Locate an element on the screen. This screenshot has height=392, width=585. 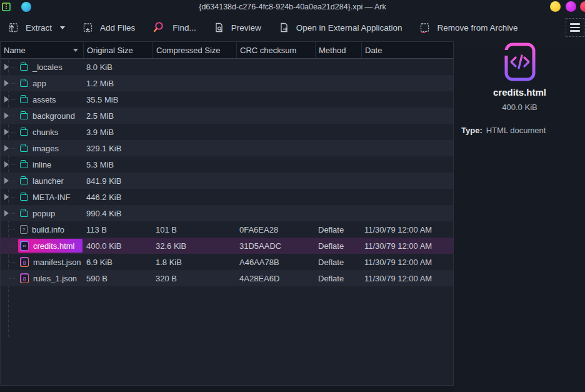
open-external-icon is located at coordinates (284, 28).